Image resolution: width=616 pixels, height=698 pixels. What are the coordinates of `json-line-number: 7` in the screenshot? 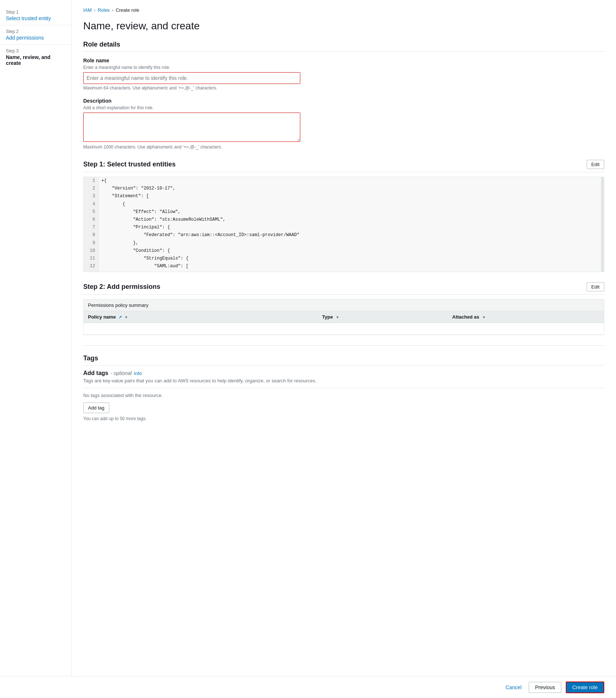 It's located at (91, 227).